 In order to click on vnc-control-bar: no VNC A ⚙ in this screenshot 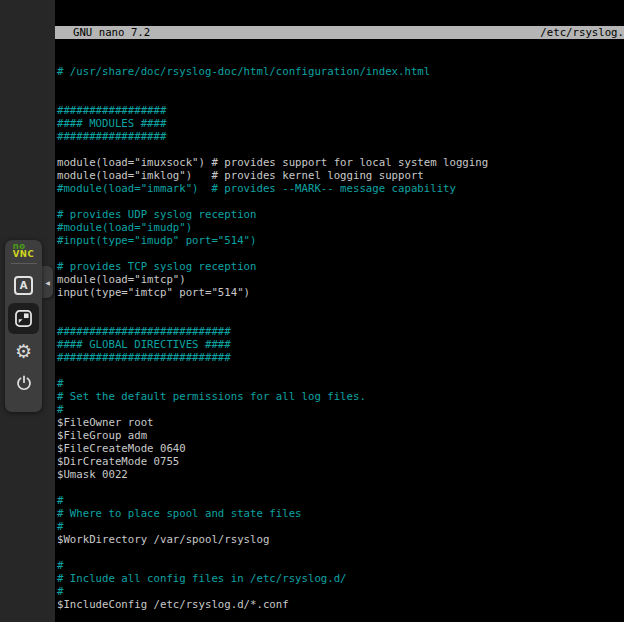, I will do `click(24, 326)`.